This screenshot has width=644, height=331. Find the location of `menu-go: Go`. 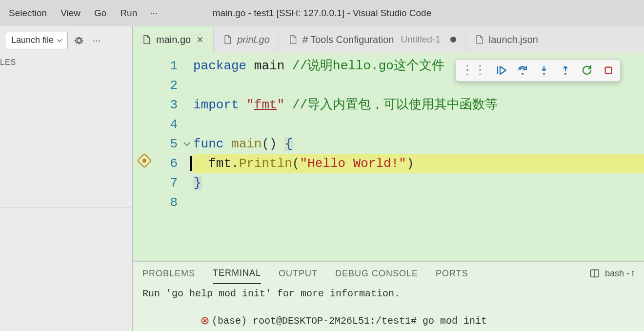

menu-go: Go is located at coordinates (101, 13).